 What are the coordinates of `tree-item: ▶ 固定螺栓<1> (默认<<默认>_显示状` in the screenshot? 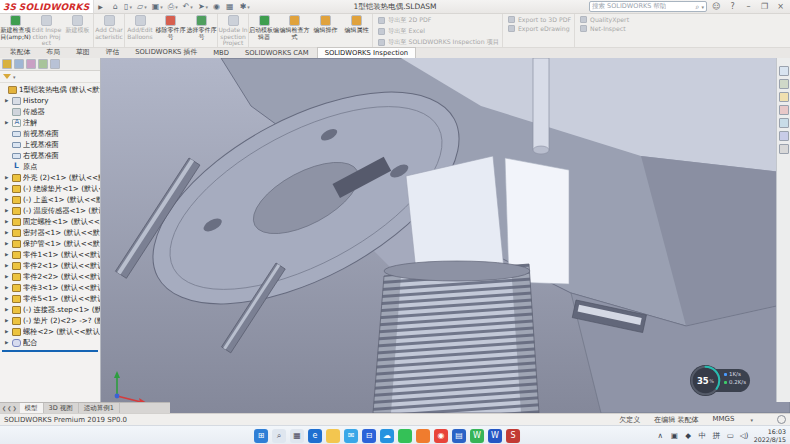 It's located at (50, 222).